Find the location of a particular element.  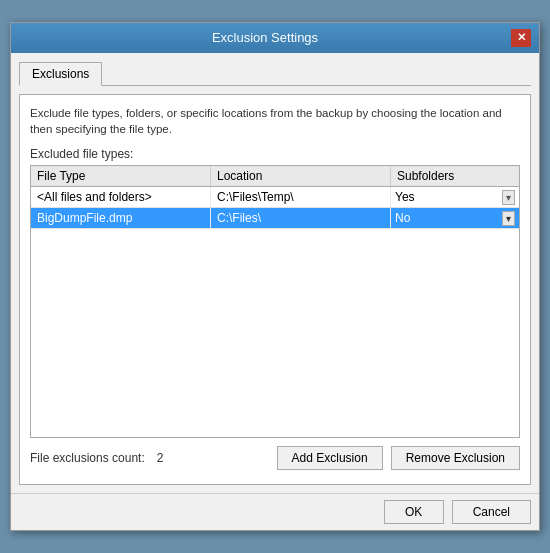

footer-bar: File exclusions count: 2 Add Exclusion R… is located at coordinates (275, 456).